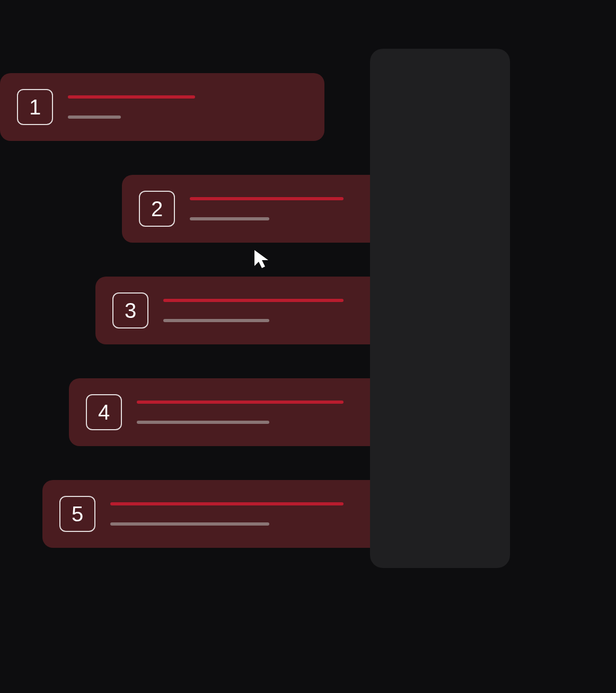 The image size is (616, 693). I want to click on item-number: 1, so click(35, 107).